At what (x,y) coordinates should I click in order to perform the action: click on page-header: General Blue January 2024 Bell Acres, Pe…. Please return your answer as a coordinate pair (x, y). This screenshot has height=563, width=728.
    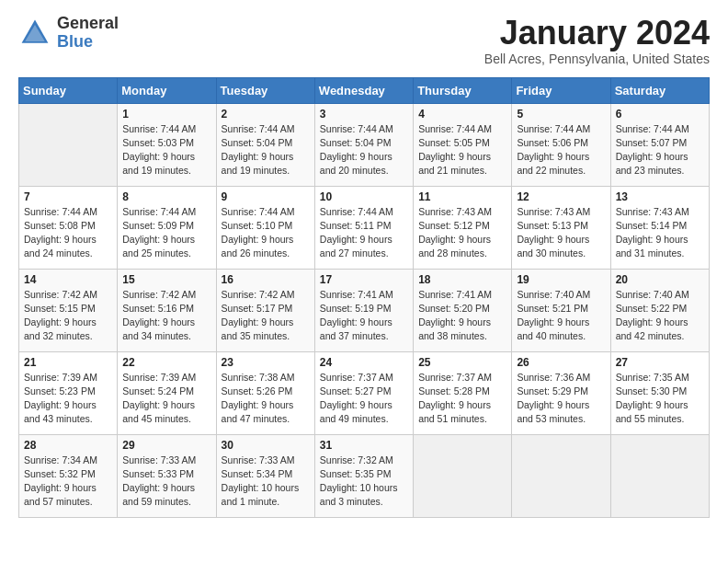
    Looking at the image, I should click on (364, 40).